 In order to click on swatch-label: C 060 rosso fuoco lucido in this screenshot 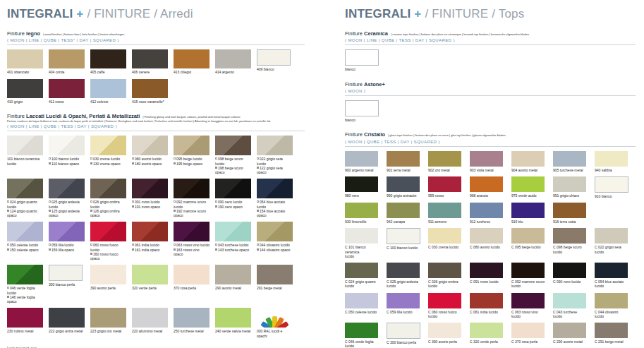, I will do `click(444, 315)`.